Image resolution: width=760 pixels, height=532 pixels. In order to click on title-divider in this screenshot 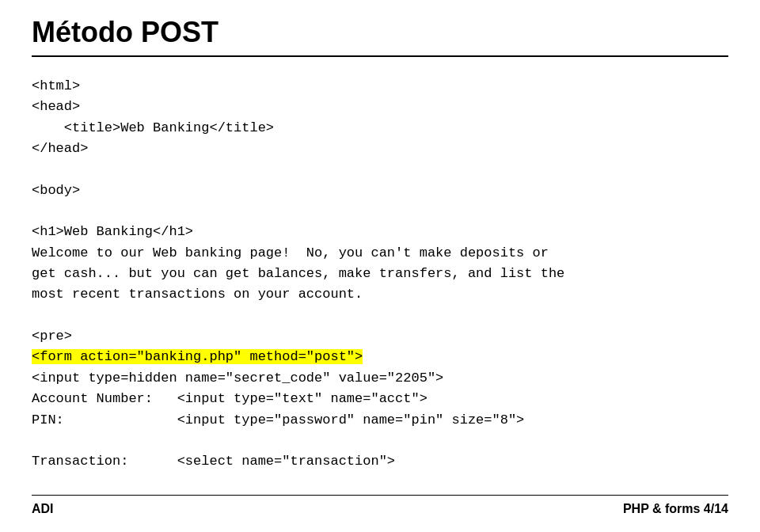, I will do `click(380, 56)`.